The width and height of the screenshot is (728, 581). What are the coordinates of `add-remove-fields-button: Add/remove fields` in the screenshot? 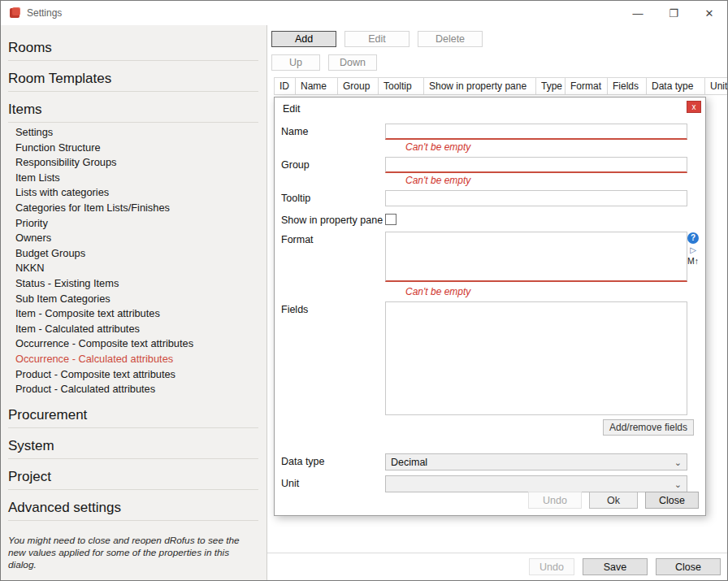 It's located at (648, 427).